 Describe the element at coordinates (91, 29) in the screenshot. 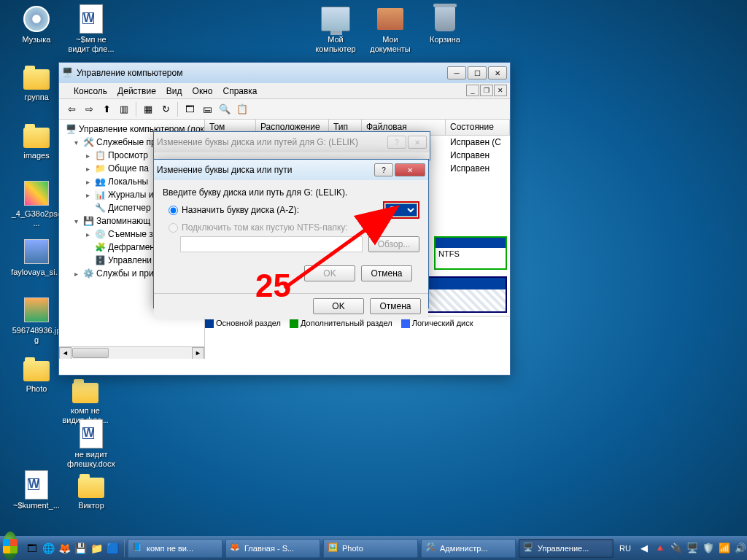

I see `desktop-icon-smp: ~$мп не видит фле...` at that location.